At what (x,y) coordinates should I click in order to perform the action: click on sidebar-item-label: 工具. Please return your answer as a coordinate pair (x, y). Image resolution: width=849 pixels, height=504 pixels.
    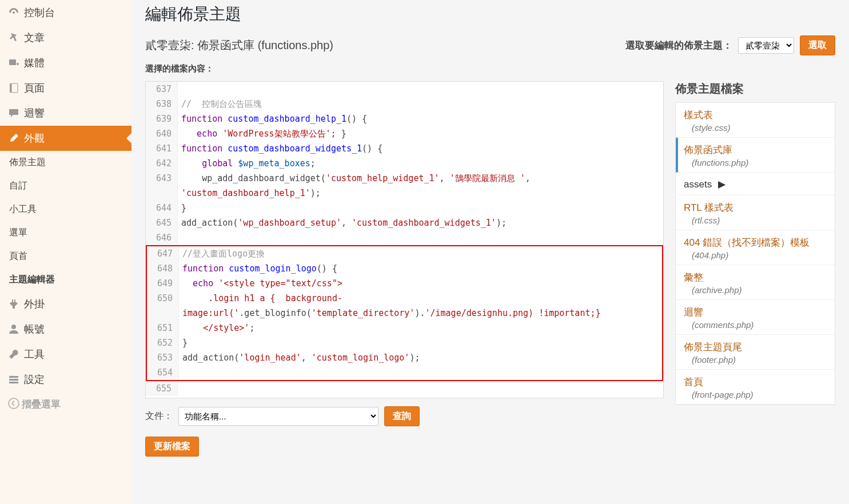
    Looking at the image, I should click on (34, 354).